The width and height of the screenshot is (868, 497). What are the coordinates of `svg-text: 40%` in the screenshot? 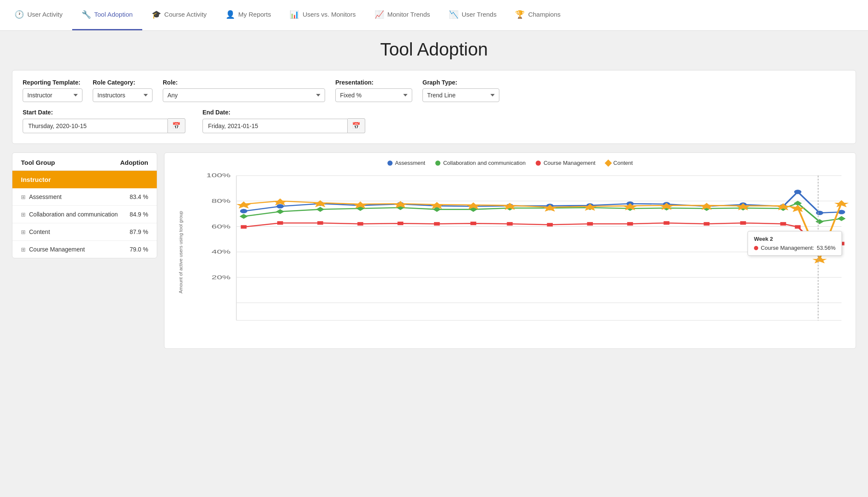 It's located at (221, 252).